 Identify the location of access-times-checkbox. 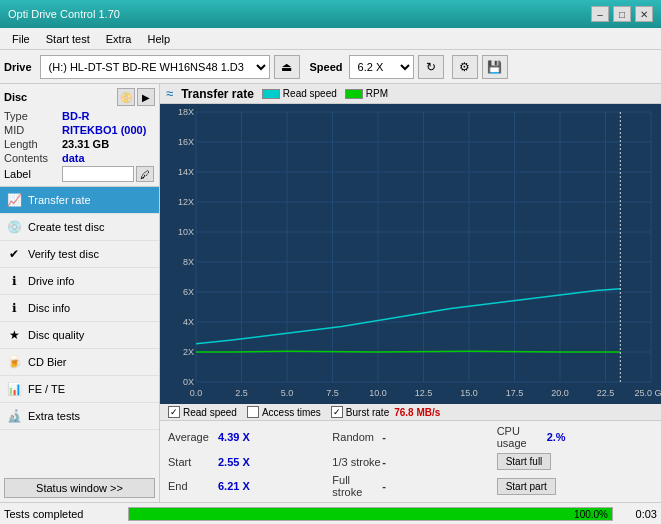
(253, 412).